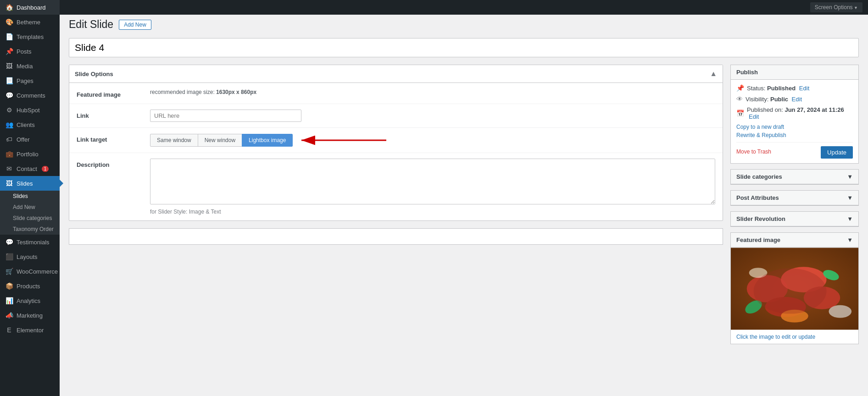 This screenshot has height=396, width=868. Describe the element at coordinates (30, 95) in the screenshot. I see `sidebar-item-comments: 💬 Comments` at that location.